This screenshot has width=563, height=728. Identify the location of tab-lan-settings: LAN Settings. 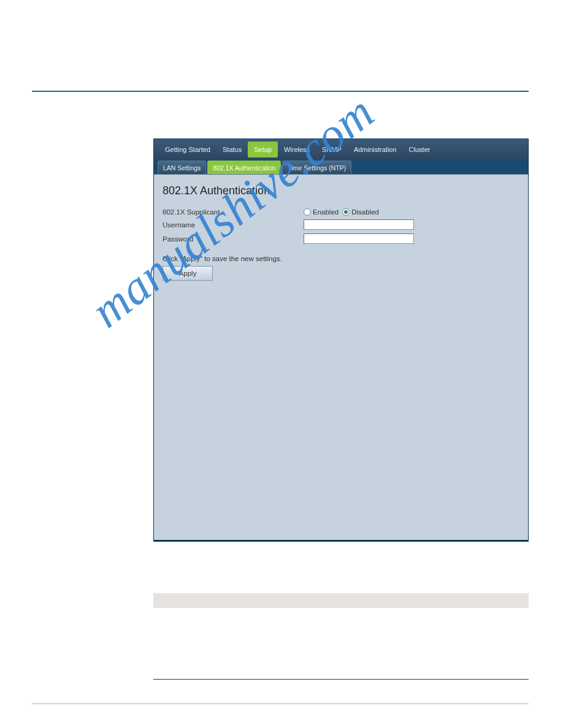
(182, 167).